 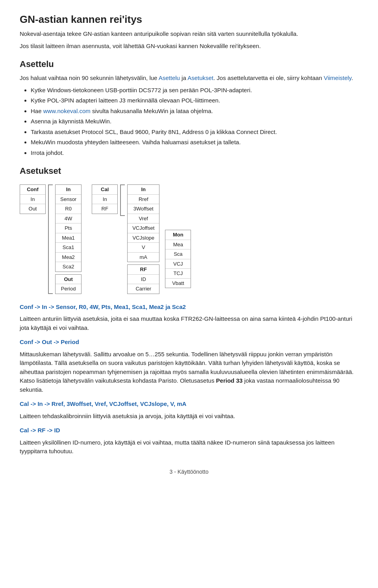 I want to click on conf-section-3-title: Cal -> In -> Rref, 3Woffset, Vref, VCJof…, so click(x=103, y=404).